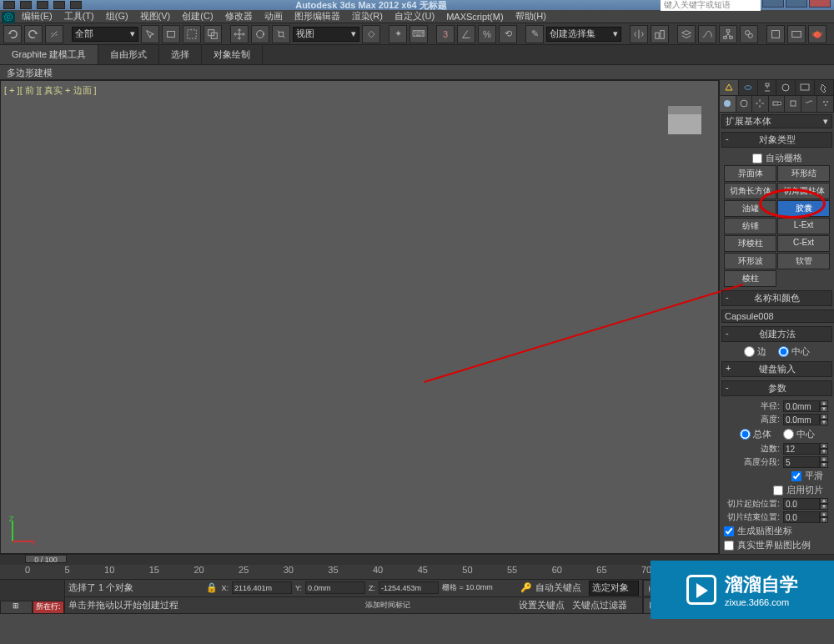 This screenshot has height=644, width=834. I want to click on selset-status: 选定对象, so click(614, 588).